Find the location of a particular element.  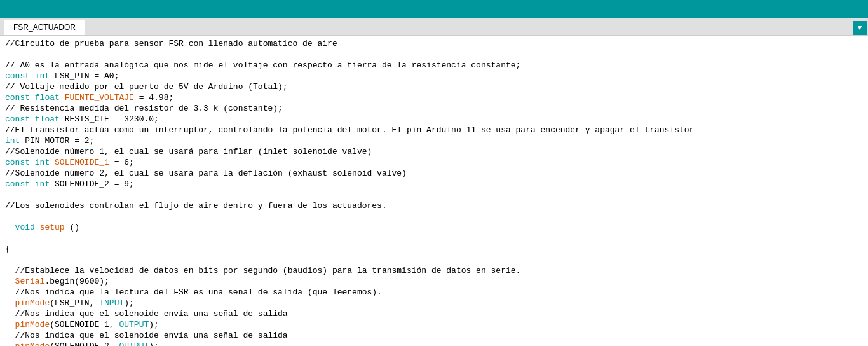

tab-dropdown-button: ▼ is located at coordinates (860, 28).